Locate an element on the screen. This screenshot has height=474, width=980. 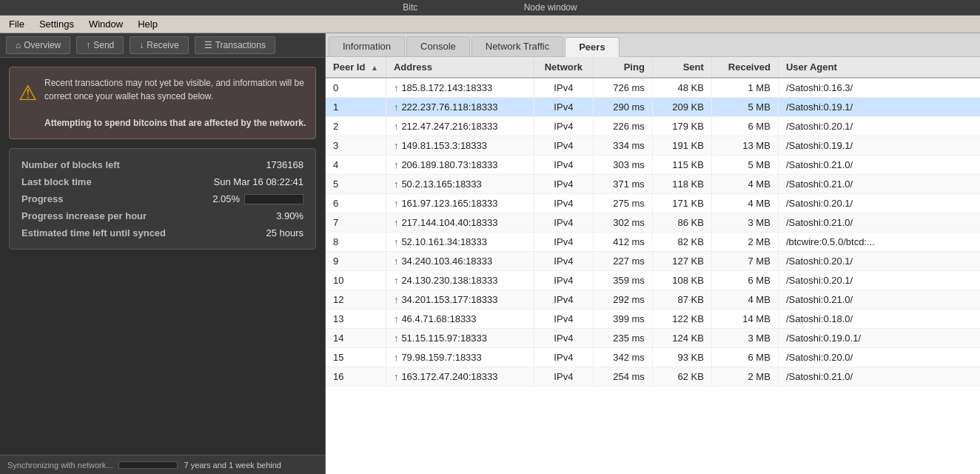
table-row: 10 ↑24.130.230.138:18333 IPv4 359 ms 108… is located at coordinates (653, 281).